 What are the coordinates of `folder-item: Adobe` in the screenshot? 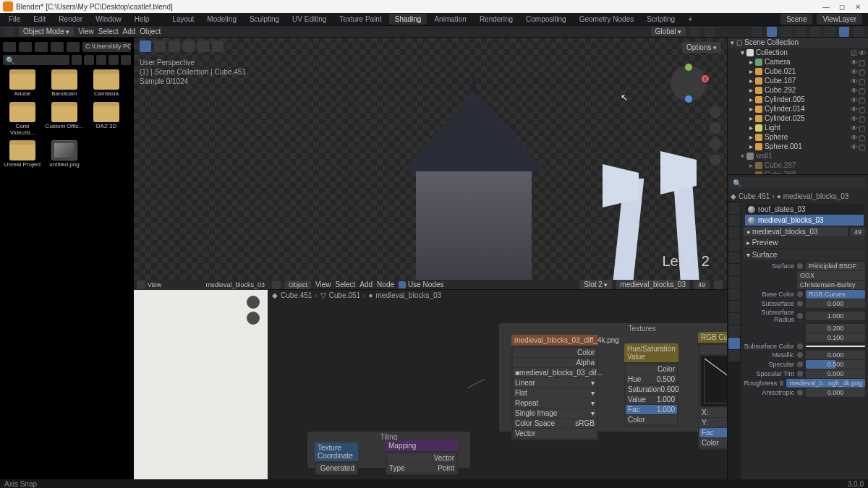 It's located at (22, 84).